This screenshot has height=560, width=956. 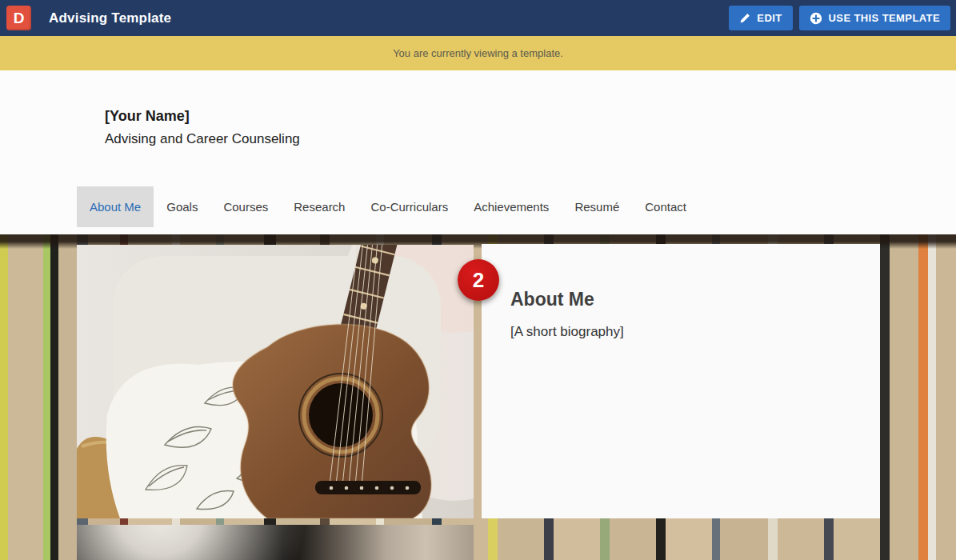 What do you see at coordinates (760, 18) in the screenshot?
I see `edit-button: EDIT` at bounding box center [760, 18].